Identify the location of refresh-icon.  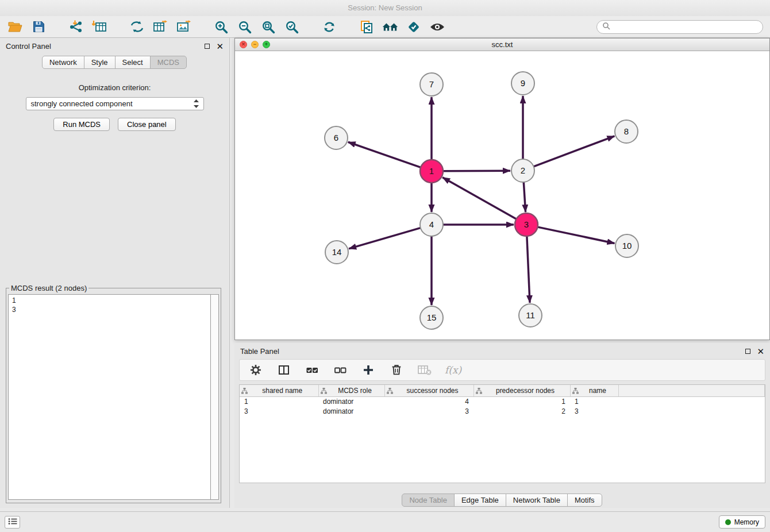
(329, 27).